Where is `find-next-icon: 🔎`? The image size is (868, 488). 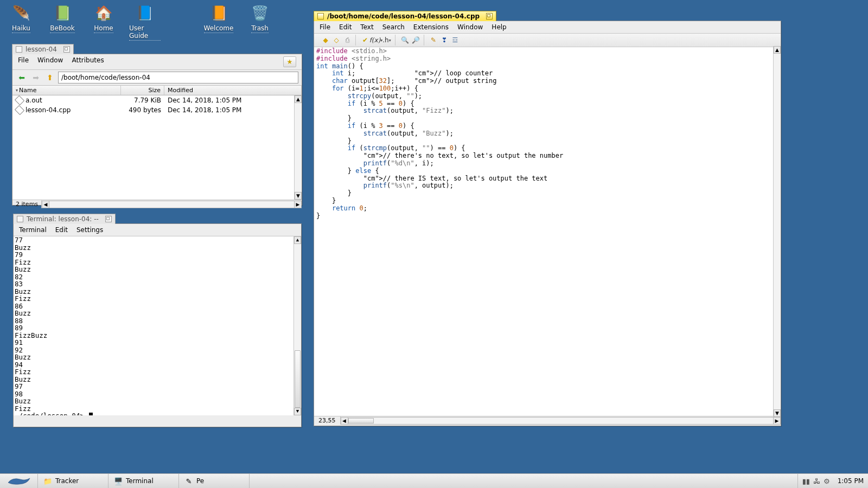
find-next-icon: 🔎 is located at coordinates (416, 40).